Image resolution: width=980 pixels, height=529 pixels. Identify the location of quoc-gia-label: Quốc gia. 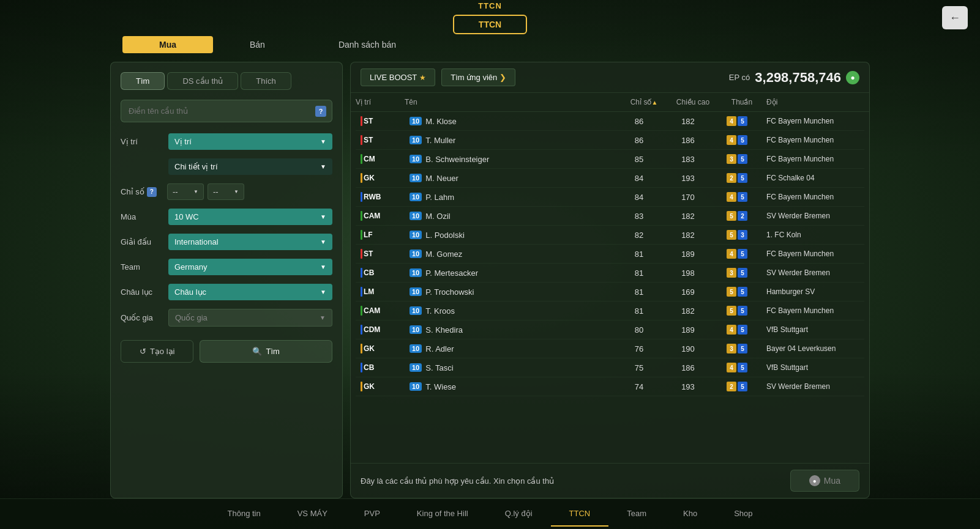
(142, 318).